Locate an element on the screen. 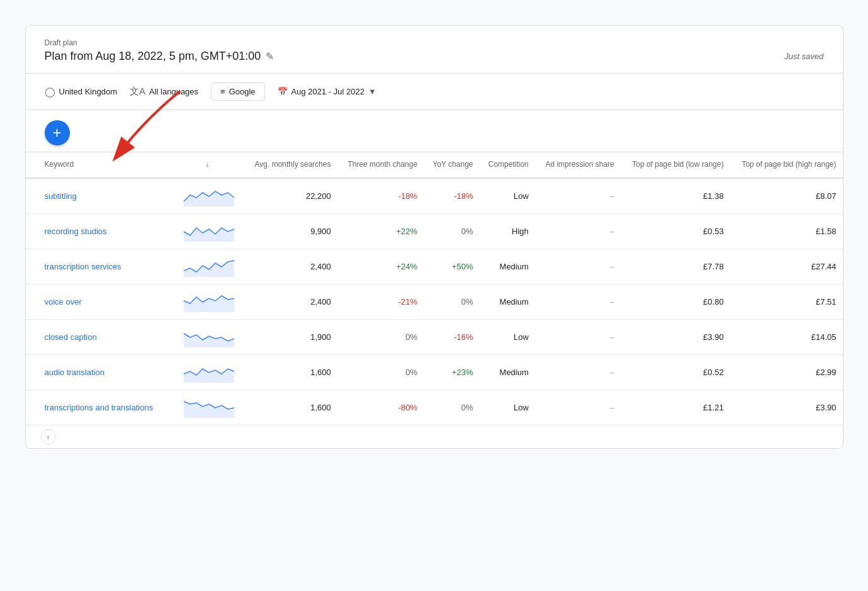 The height and width of the screenshot is (591, 868). cell-top-bid-high: £14.05 is located at coordinates (787, 337).